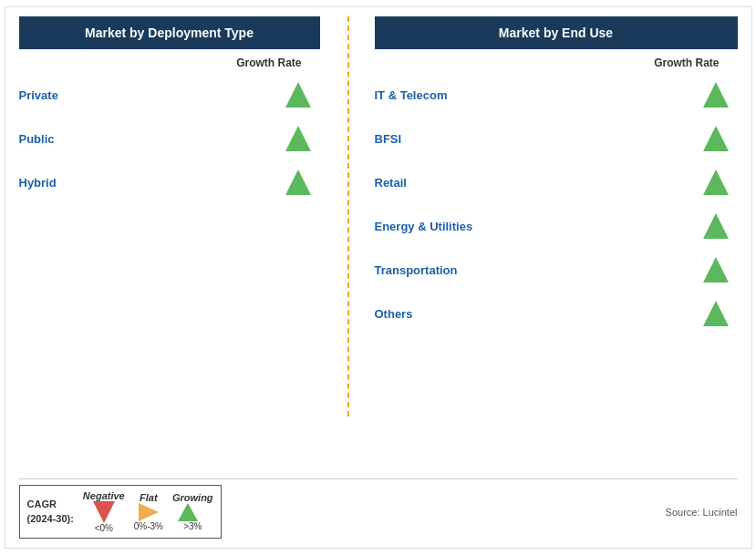 The height and width of the screenshot is (555, 756). What do you see at coordinates (104, 512) in the screenshot?
I see `legend-negative: Negative <0%` at bounding box center [104, 512].